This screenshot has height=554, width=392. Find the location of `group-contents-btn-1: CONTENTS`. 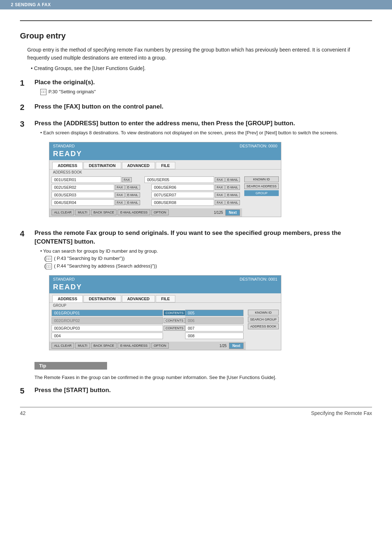

group-contents-btn-1: CONTENTS is located at coordinates (175, 313).